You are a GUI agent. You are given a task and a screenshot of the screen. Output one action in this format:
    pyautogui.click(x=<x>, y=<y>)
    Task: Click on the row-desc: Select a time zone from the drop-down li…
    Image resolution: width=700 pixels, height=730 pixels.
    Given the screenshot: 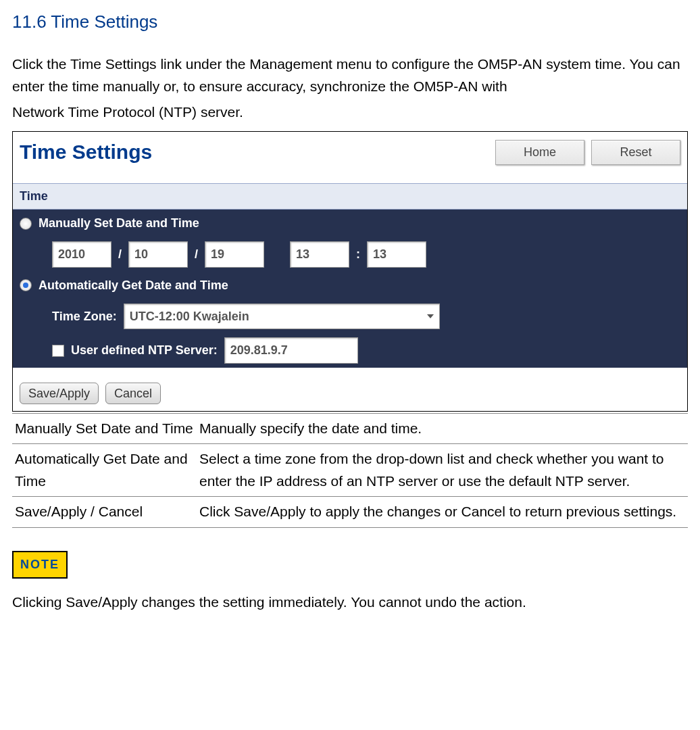 What is the action you would take?
    pyautogui.click(x=442, y=470)
    